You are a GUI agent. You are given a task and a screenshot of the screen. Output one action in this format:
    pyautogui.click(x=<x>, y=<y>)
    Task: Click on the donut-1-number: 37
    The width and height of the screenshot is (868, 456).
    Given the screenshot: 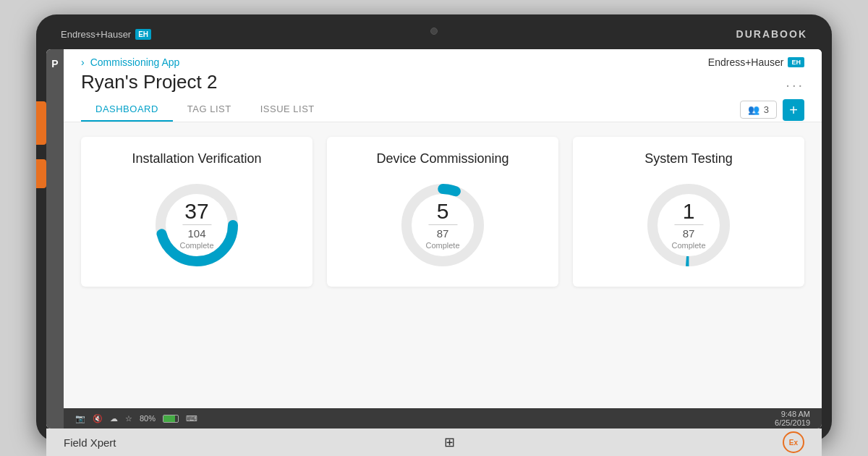 What is the action you would take?
    pyautogui.click(x=197, y=211)
    